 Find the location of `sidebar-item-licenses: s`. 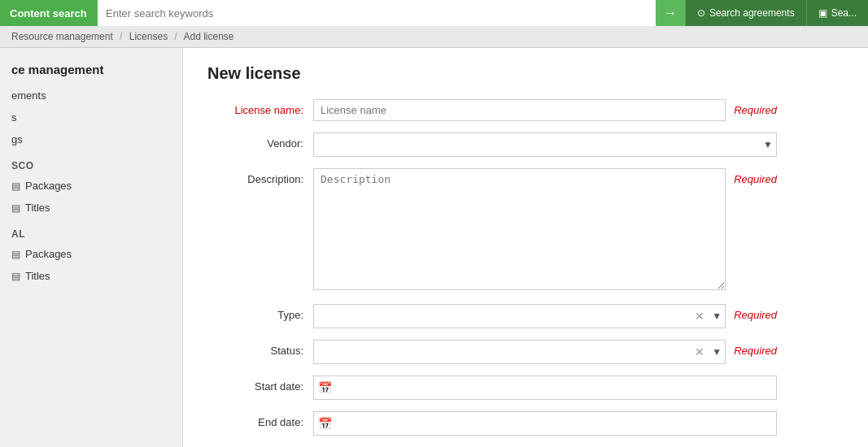

sidebar-item-licenses: s is located at coordinates (91, 117).